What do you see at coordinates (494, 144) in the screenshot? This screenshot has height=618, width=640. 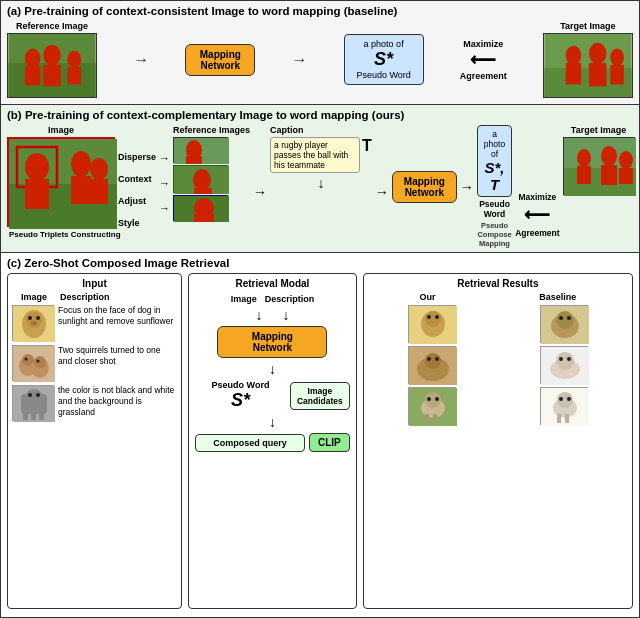 I see `photo-of-b: a photo of` at bounding box center [494, 144].